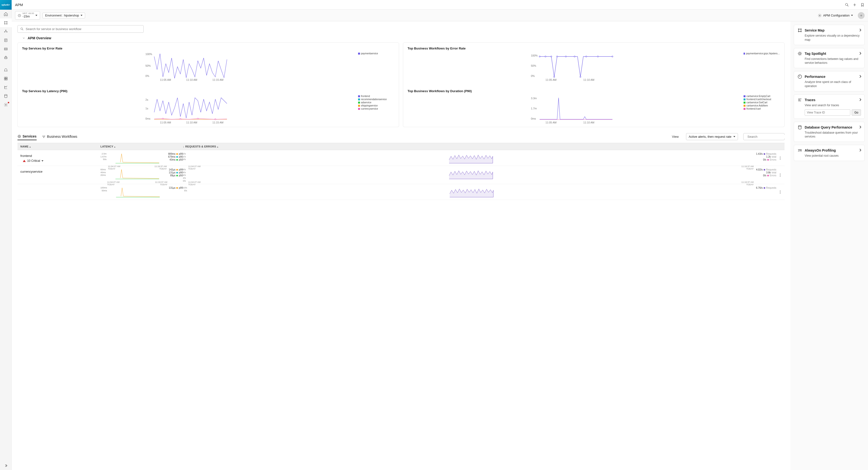 The height and width of the screenshot is (470, 868). What do you see at coordinates (218, 80) in the screenshot?
I see `svg-text: 11:15 AM` at bounding box center [218, 80].